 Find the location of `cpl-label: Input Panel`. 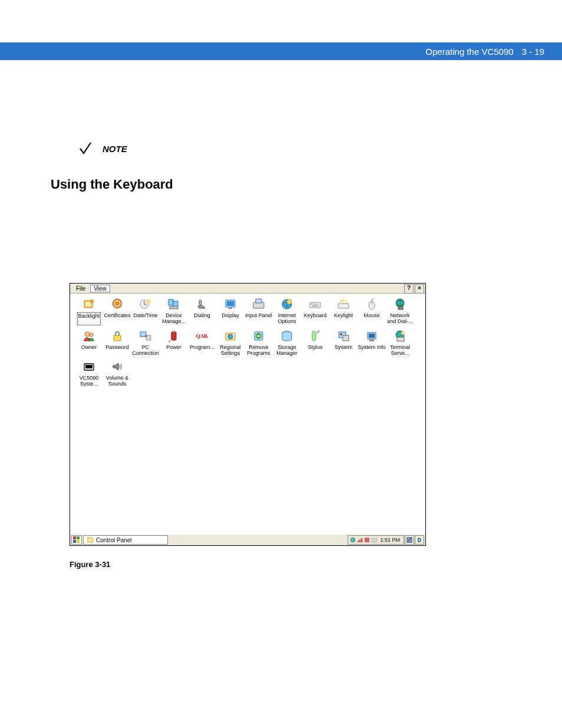

cpl-label: Input Panel is located at coordinates (259, 318).